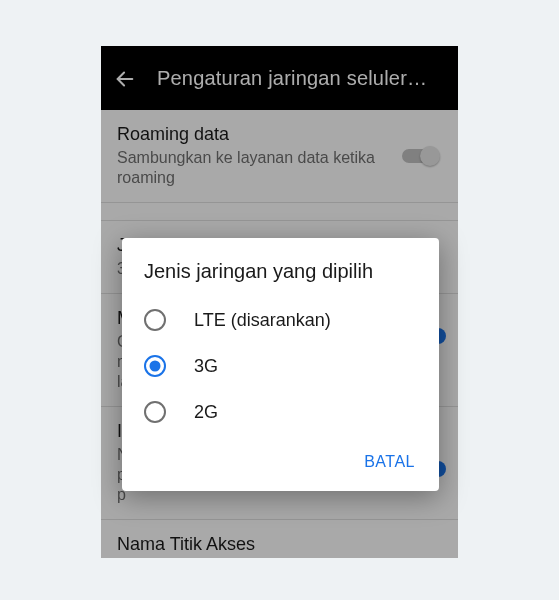 The image size is (559, 600). What do you see at coordinates (155, 366) in the screenshot?
I see `radio-checked-icon` at bounding box center [155, 366].